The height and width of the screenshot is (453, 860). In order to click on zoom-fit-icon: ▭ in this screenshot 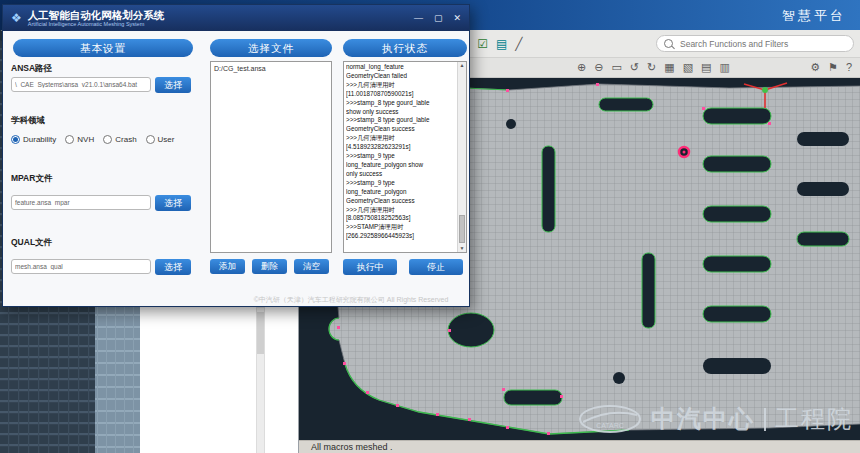, I will do `click(616, 68)`.